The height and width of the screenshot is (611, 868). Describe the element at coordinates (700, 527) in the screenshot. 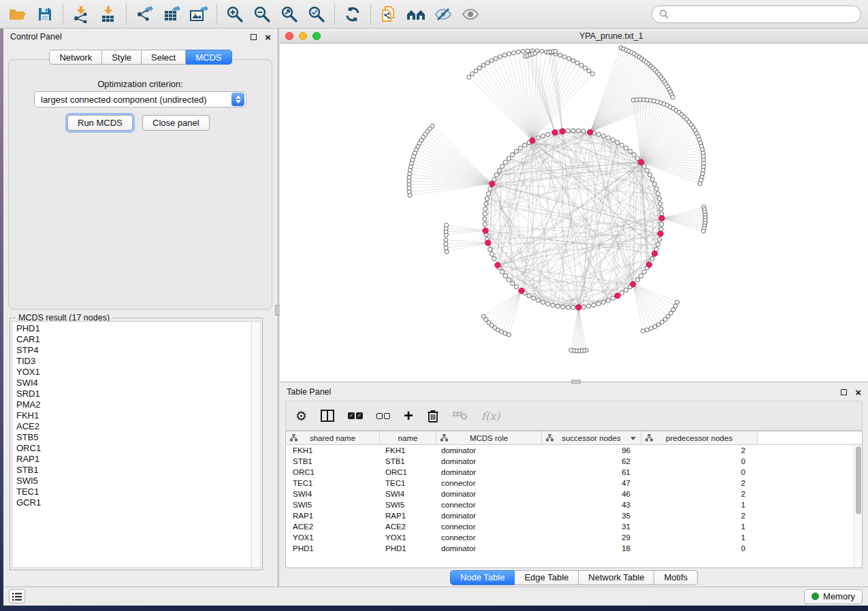

I see `table-cell: 1` at that location.